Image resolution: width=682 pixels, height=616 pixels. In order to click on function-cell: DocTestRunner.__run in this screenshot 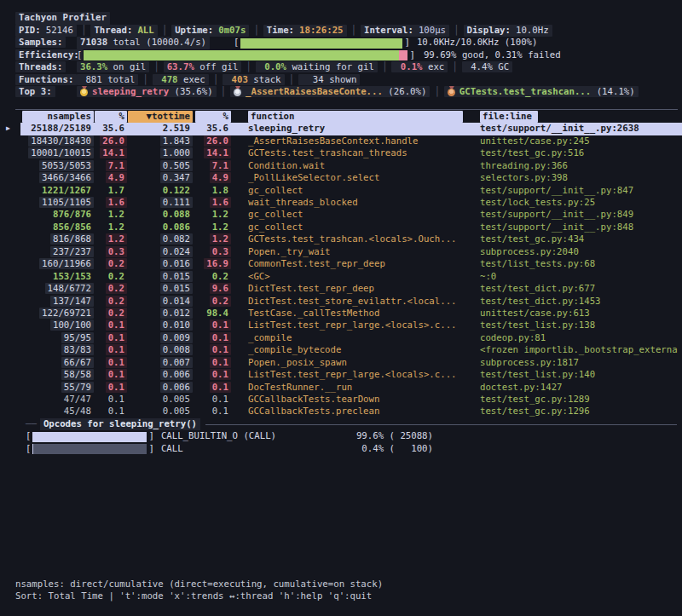, I will do `click(350, 388)`.